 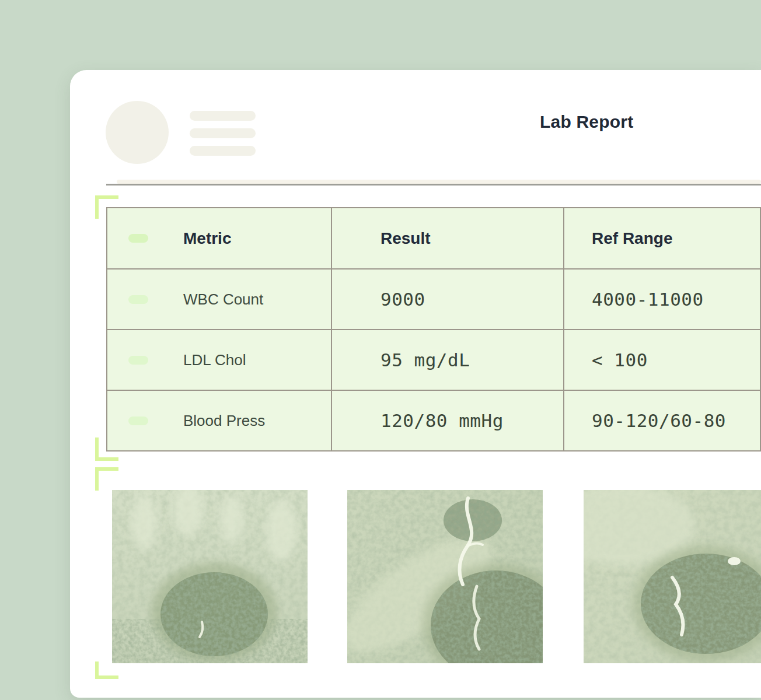 What do you see at coordinates (107, 670) in the screenshot?
I see `corner-bracket-images-bottom-icon` at bounding box center [107, 670].